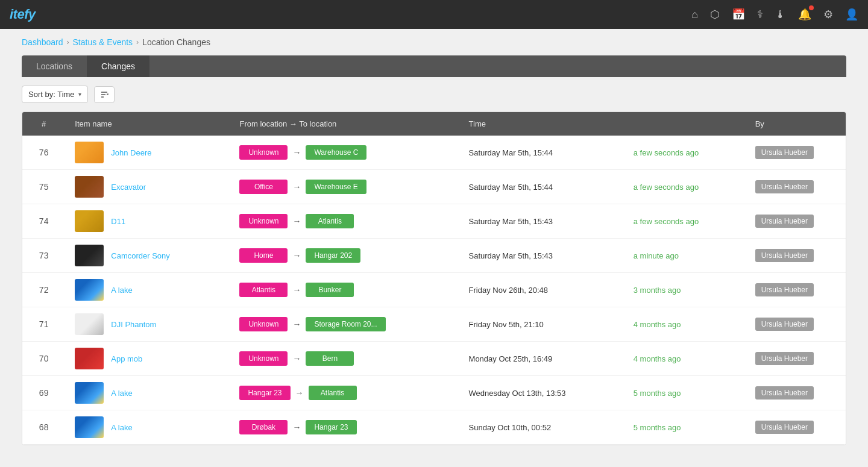 Image resolution: width=868 pixels, height=467 pixels. Describe the element at coordinates (344, 324) in the screenshot. I see `row-location: Unknown → Storage Room 20...` at that location.